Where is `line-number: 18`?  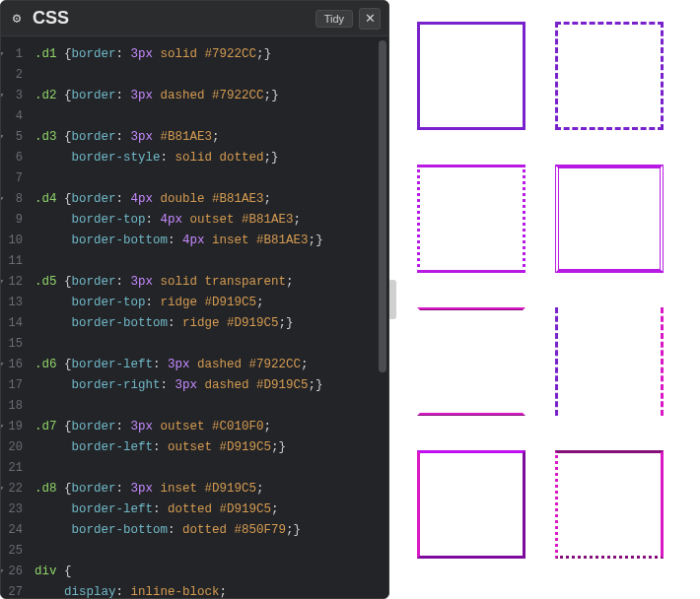 line-number: 18 is located at coordinates (12, 406).